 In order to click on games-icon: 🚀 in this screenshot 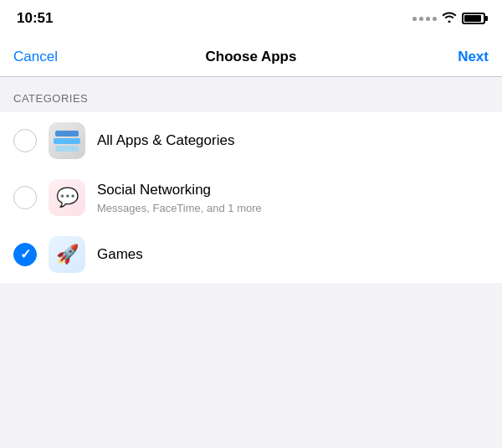, I will do `click(67, 255)`.